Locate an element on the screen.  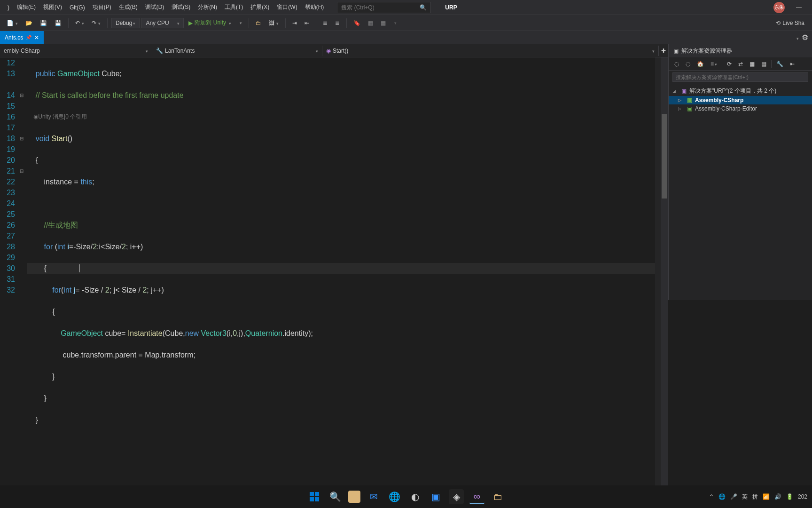
method-dropdown: ◉Start() is located at coordinates (491, 51).